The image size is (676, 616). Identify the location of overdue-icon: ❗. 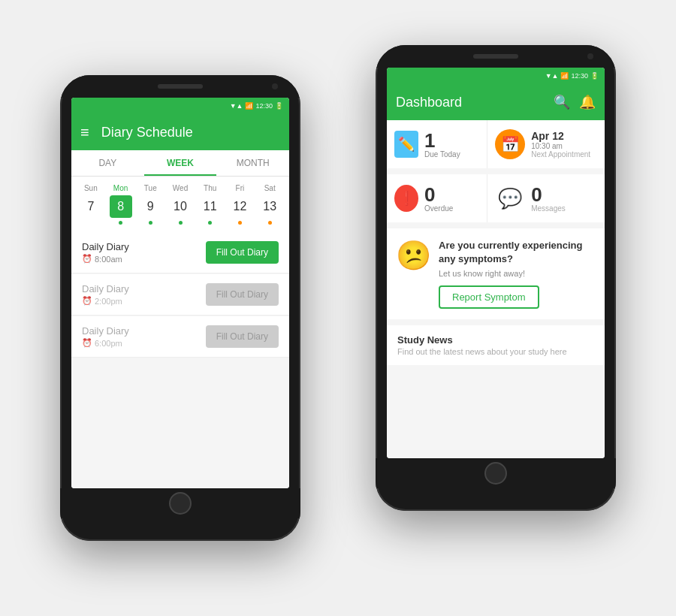
(406, 198).